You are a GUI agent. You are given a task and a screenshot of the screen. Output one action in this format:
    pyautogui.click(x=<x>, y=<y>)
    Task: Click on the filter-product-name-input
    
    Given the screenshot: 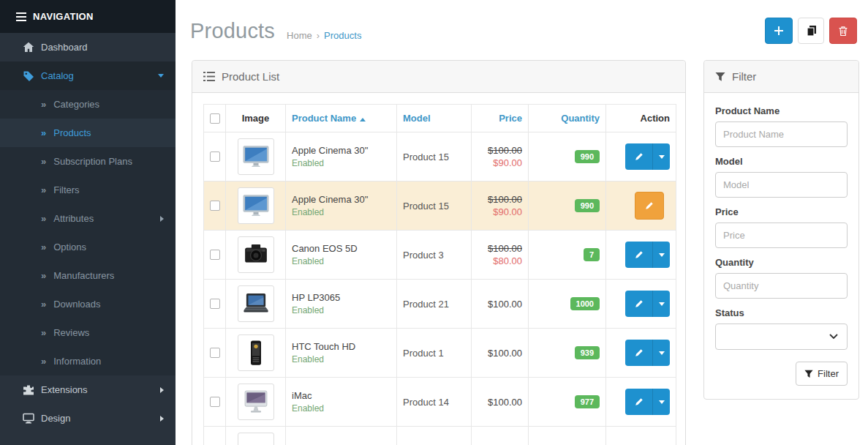 What is the action you would take?
    pyautogui.click(x=781, y=135)
    